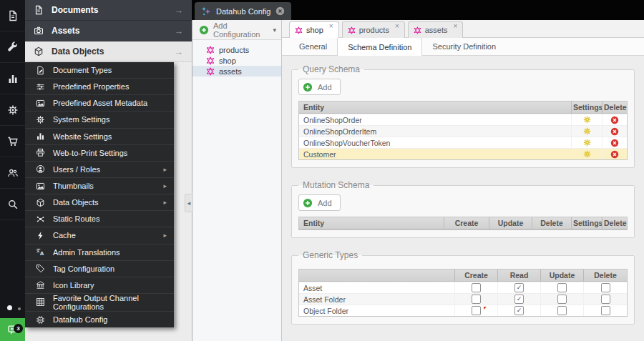 The image size is (644, 341). What do you see at coordinates (99, 253) in the screenshot?
I see `submenu-admin-translations: Admin Translations` at bounding box center [99, 253].